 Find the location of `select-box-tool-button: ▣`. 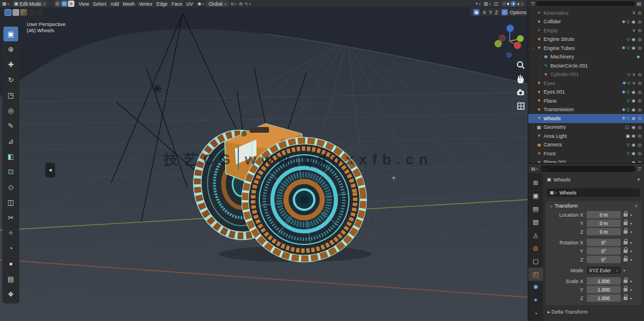

select-box-tool-button: ▣ is located at coordinates (11, 34).